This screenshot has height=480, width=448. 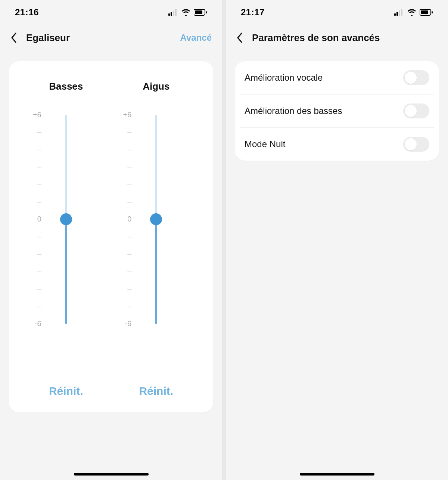 What do you see at coordinates (337, 111) in the screenshot?
I see `settings-card: Amélioration vocale Amélioration des bas…` at bounding box center [337, 111].